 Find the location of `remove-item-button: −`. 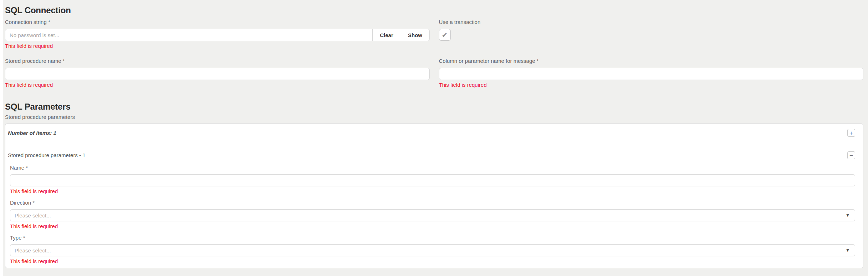

remove-item-button: − is located at coordinates (851, 155).